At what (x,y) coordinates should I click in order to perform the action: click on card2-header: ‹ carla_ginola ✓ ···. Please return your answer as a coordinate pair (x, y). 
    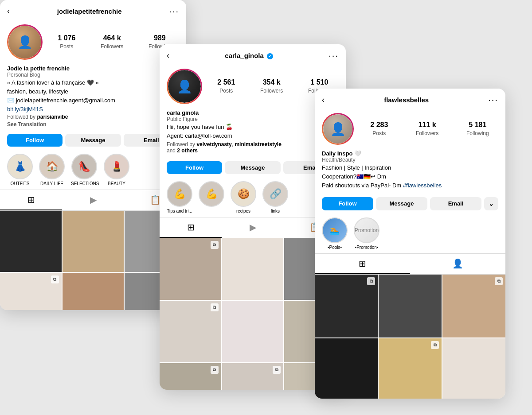
    Looking at the image, I should click on (253, 54).